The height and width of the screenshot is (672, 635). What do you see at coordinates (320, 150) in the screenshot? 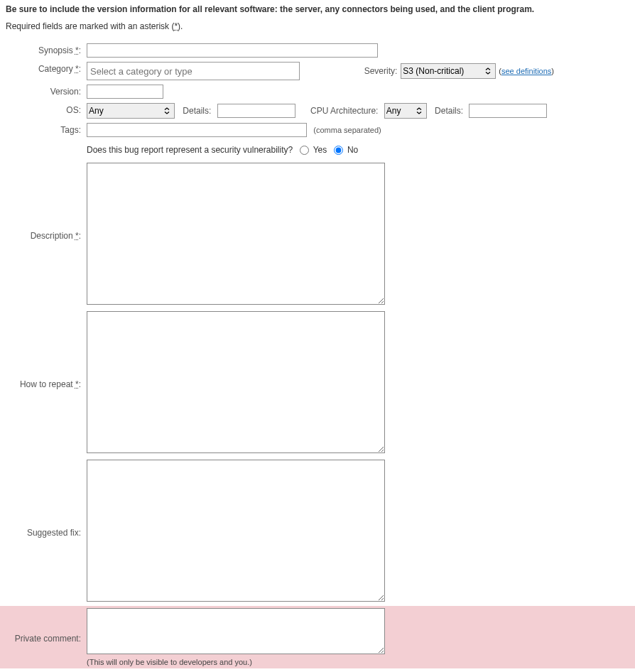
I see `yes-label: Yes` at bounding box center [320, 150].